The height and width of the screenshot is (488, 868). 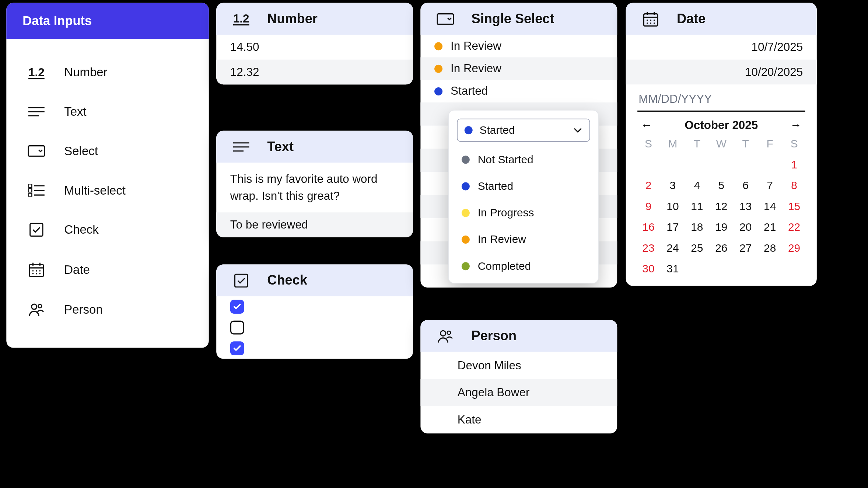 I want to click on calendar-dow: T, so click(x=697, y=144).